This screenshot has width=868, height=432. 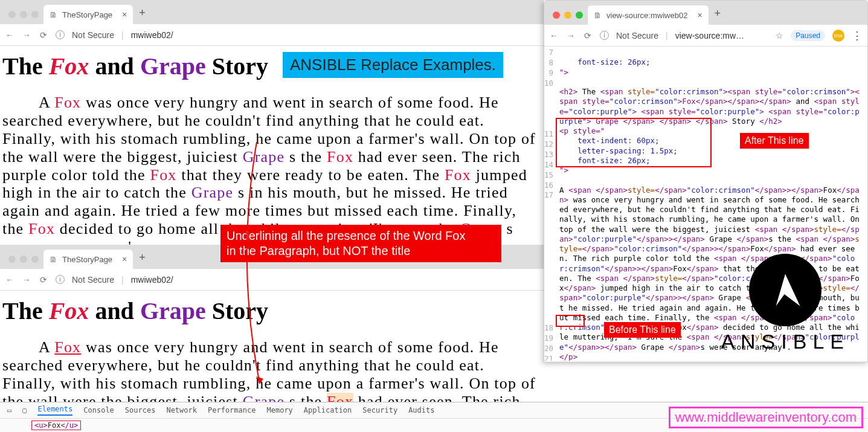 I want to click on tab-viewsource: 🗎 view-source:mwiweb02 ×, so click(x=648, y=15).